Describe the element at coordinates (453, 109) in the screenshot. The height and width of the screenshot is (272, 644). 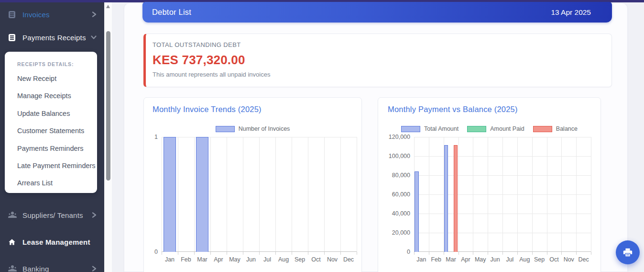
I see `chart-title: Monthly Payment vs Balance (2025)` at that location.